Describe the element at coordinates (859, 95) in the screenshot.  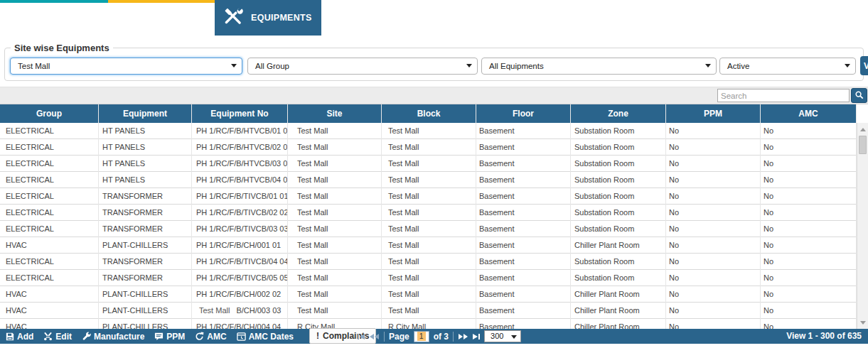
I see `search-button` at that location.